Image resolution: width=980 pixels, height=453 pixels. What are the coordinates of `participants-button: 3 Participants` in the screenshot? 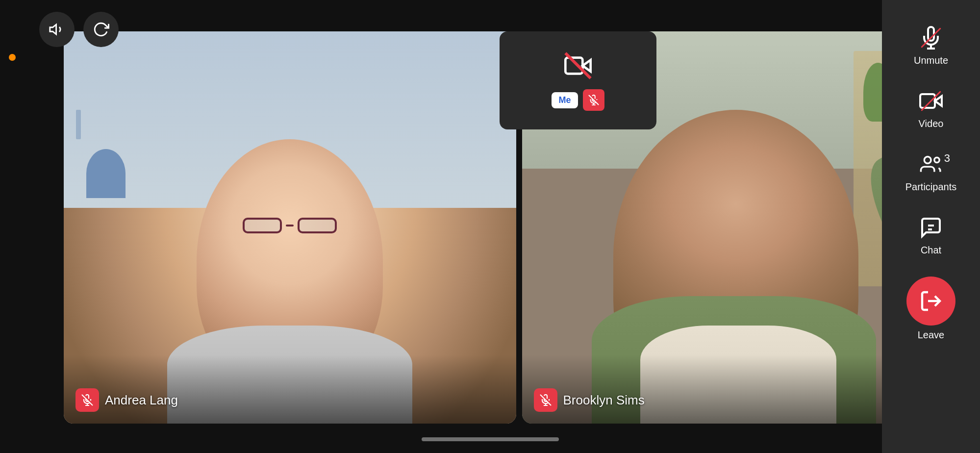 It's located at (931, 172).